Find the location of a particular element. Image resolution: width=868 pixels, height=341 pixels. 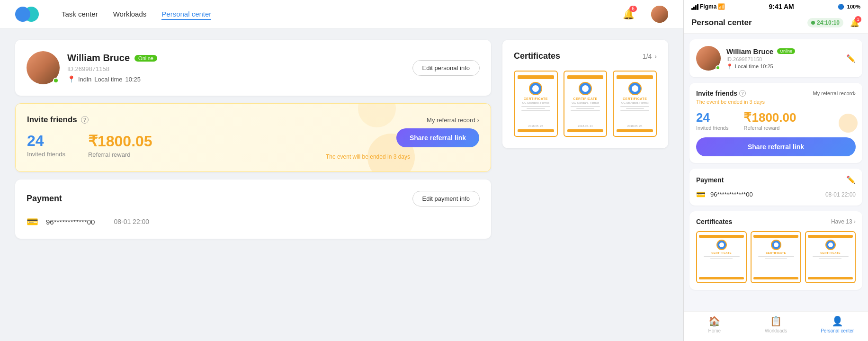

mobile-nav-personal-center: 👤 Personal center is located at coordinates (837, 324).